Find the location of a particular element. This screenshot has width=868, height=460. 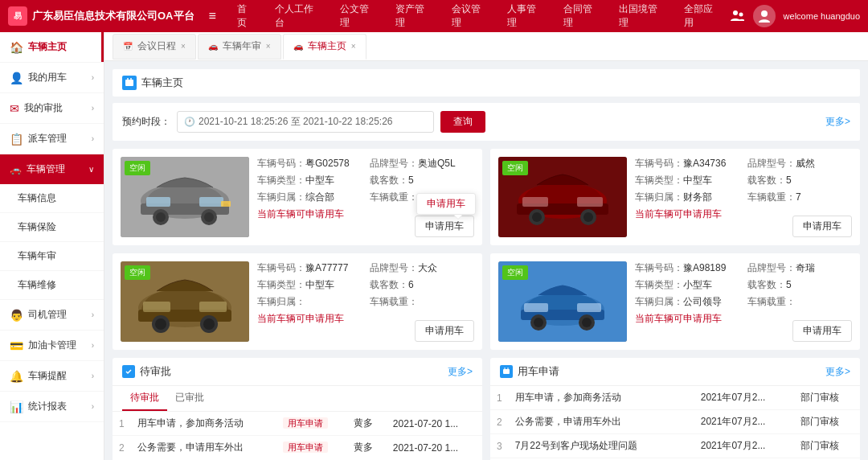

apply-button-4: 申请用车 is located at coordinates (822, 331).